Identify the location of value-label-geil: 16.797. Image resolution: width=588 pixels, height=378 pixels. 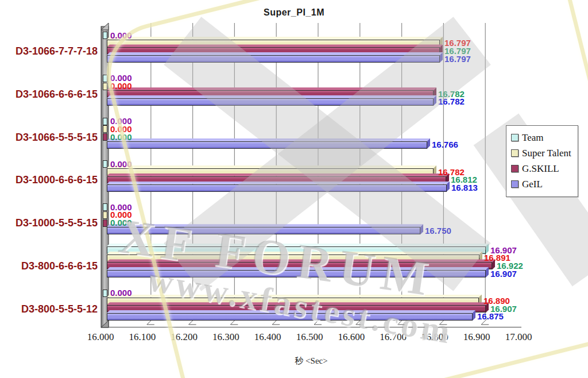
(458, 59).